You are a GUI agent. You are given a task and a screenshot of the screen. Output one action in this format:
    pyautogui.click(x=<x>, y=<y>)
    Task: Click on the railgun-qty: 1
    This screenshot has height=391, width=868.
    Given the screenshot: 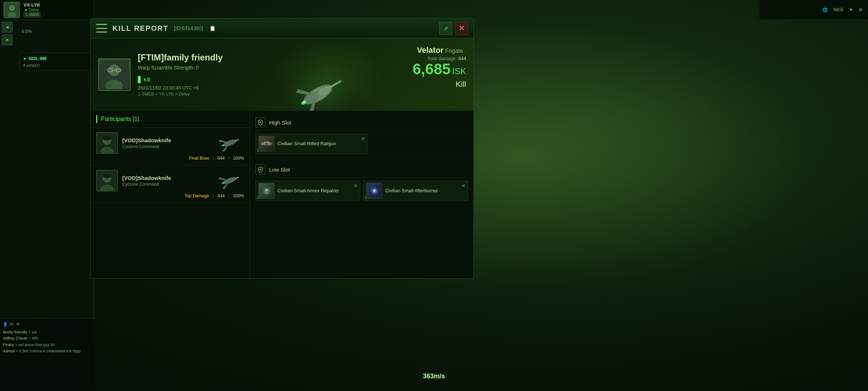 What is the action you would take?
    pyautogui.click(x=258, y=151)
    